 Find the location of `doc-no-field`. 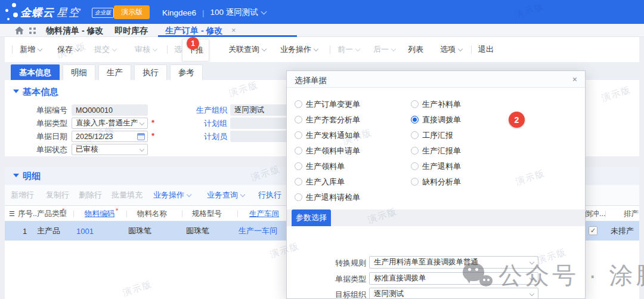

doc-no-field is located at coordinates (110, 110).